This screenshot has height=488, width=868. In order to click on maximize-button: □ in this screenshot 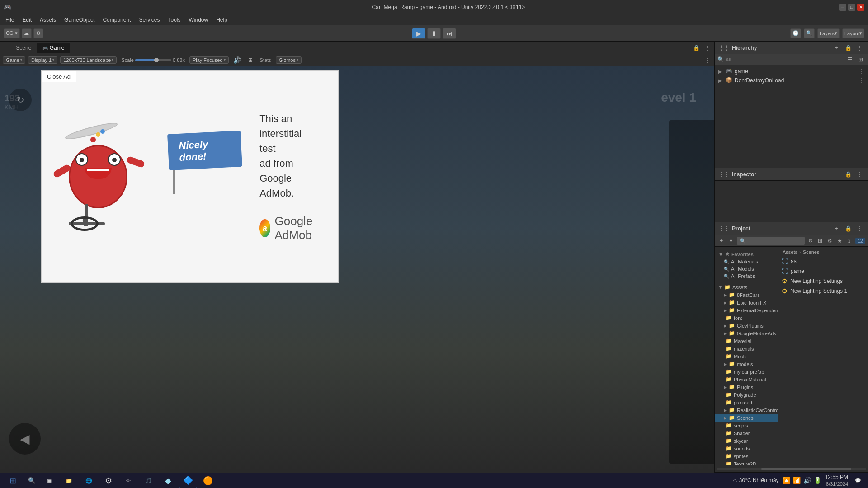, I will do `click(852, 7)`.